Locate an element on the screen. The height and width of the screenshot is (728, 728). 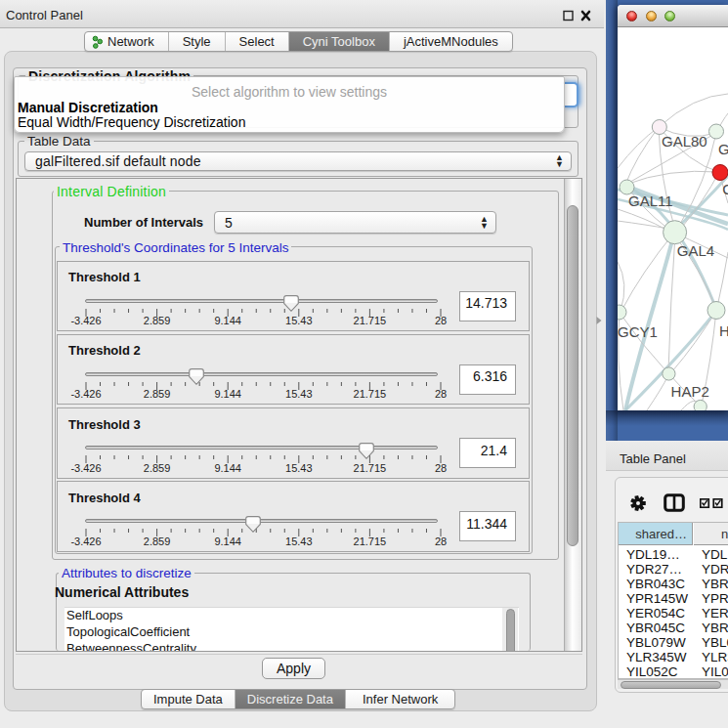
svg-text: GCY1 is located at coordinates (637, 330).